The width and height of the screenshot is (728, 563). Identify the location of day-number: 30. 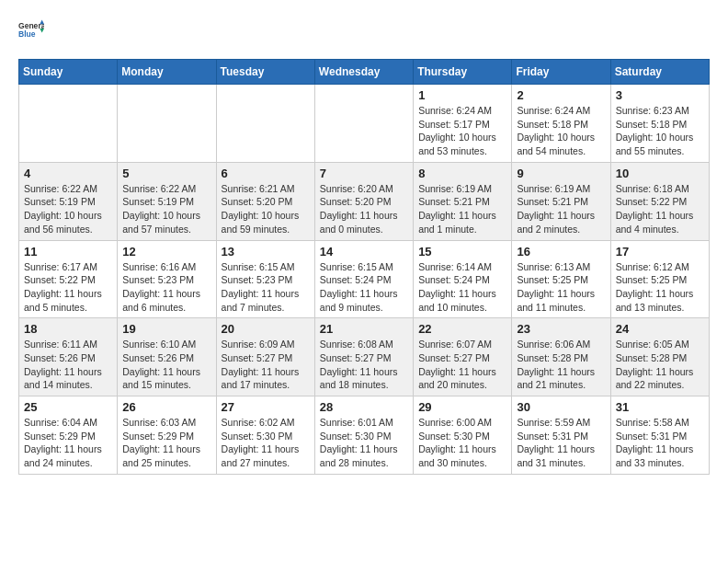
(561, 407).